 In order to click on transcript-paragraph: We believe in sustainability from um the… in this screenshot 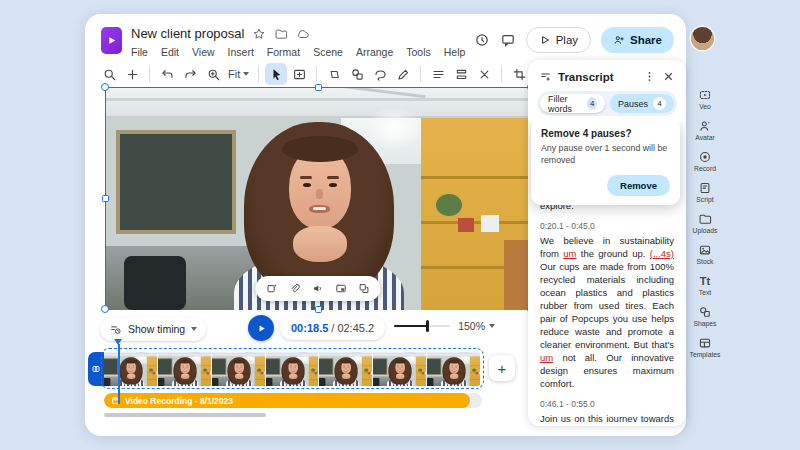, I will do `click(607, 312)`.